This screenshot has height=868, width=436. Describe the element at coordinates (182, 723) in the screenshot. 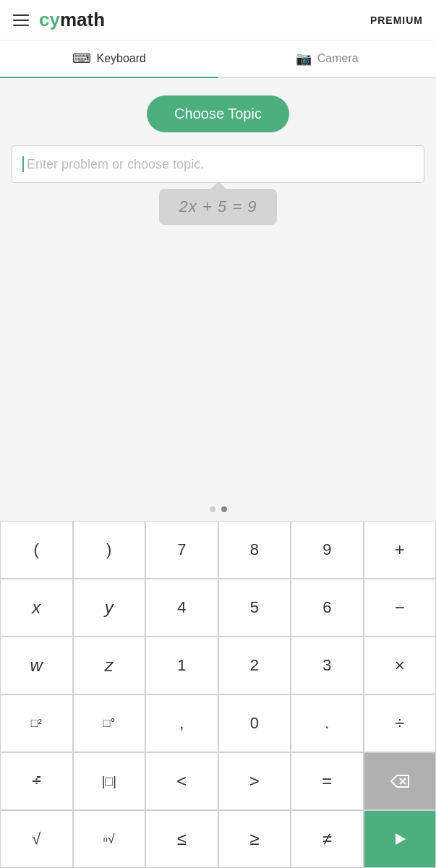

I see `key-comma: ,` at that location.